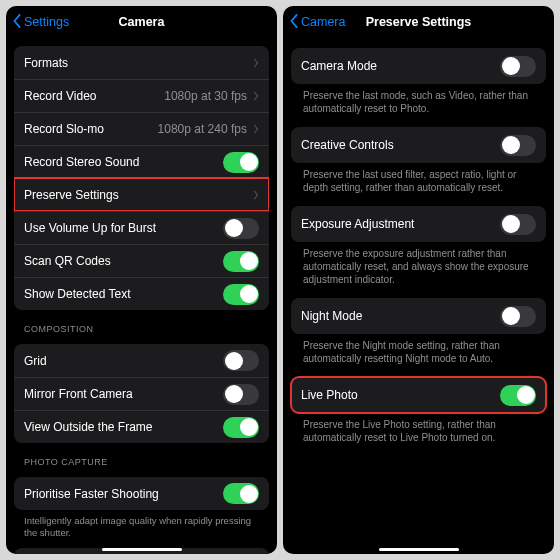  What do you see at coordinates (418, 145) in the screenshot?
I see `group-creative: Creative Controls` at bounding box center [418, 145].